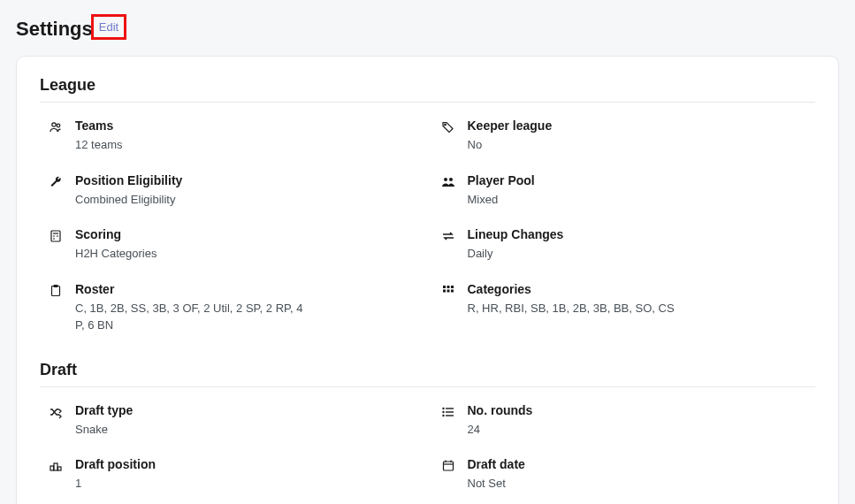  I want to click on shuffle-icon, so click(56, 412).